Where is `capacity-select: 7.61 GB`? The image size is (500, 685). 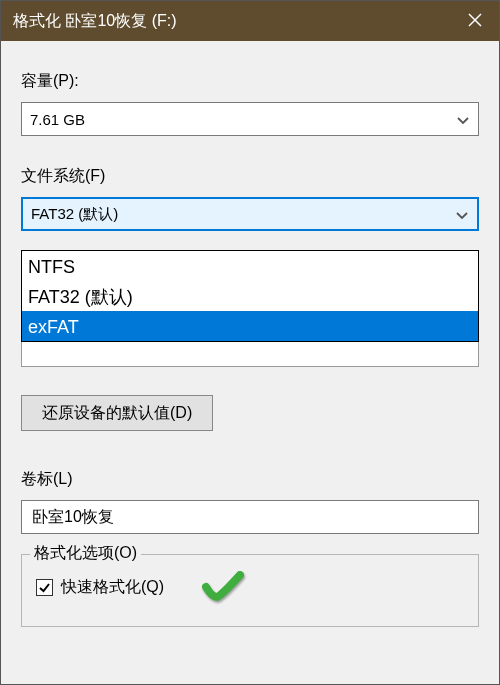
capacity-select: 7.61 GB is located at coordinates (250, 119).